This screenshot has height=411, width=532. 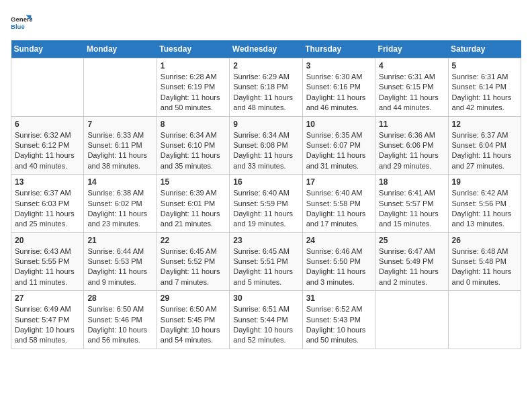 I want to click on calendar-cell: 21Sunrise: 6:44 AM Sunset: 5:53 PM Dayli…, so click(x=120, y=262).